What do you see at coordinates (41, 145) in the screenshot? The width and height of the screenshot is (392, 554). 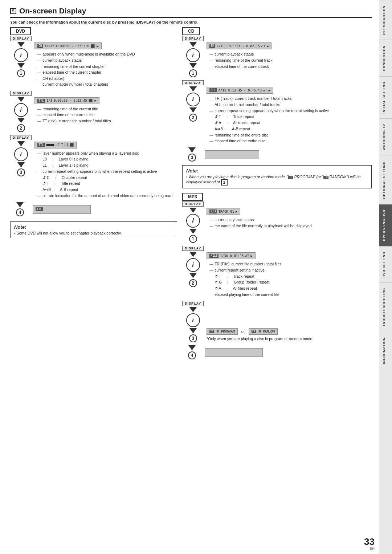 I see `ttl-badge-3: TTL` at bounding box center [41, 145].